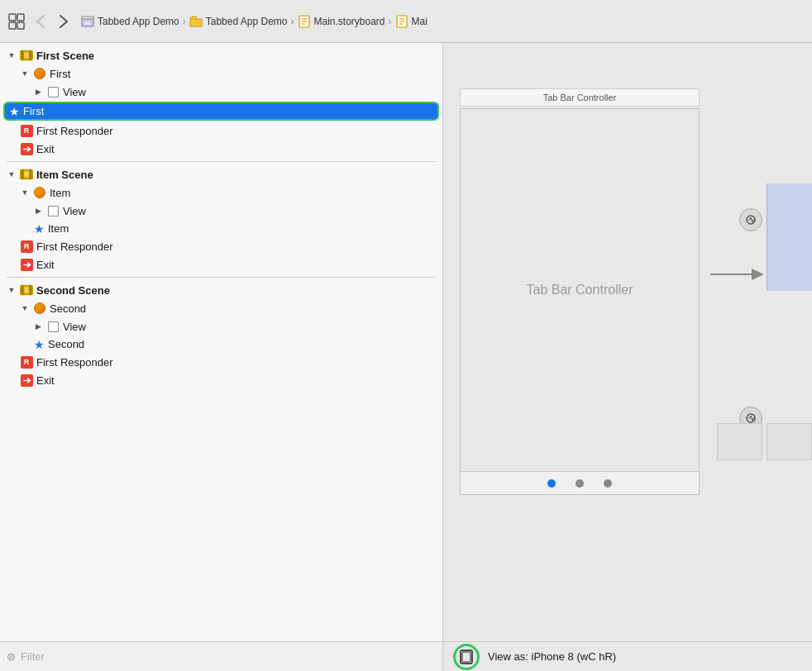 The image size is (812, 671). What do you see at coordinates (25, 193) in the screenshot?
I see `triangle-item: ▼` at bounding box center [25, 193].